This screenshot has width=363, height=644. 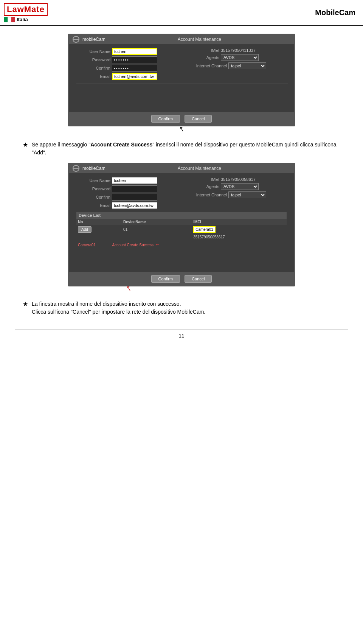 I want to click on star-icon-1: ★, so click(x=25, y=145).